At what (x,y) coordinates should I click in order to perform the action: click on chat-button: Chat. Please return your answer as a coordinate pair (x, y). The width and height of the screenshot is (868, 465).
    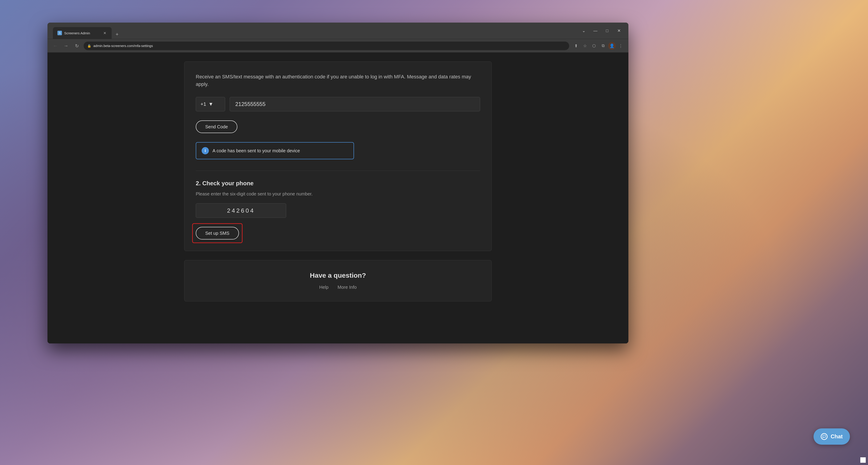
    Looking at the image, I should click on (832, 436).